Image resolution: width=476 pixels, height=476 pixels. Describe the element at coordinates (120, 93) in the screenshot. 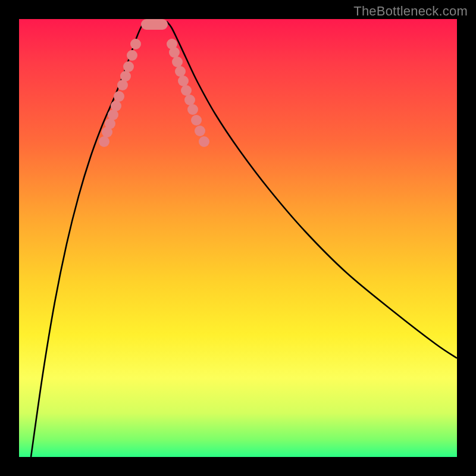

I see `markers-left` at that location.